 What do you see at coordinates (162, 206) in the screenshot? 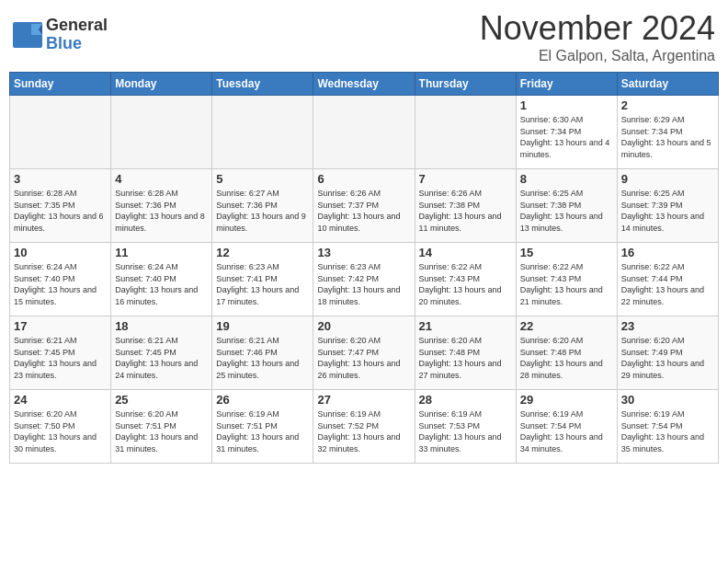
I see `calendar-cell: 4Sunrise: 6:28 AMSunset: 7:36 PMDaylight…` at bounding box center [162, 206].